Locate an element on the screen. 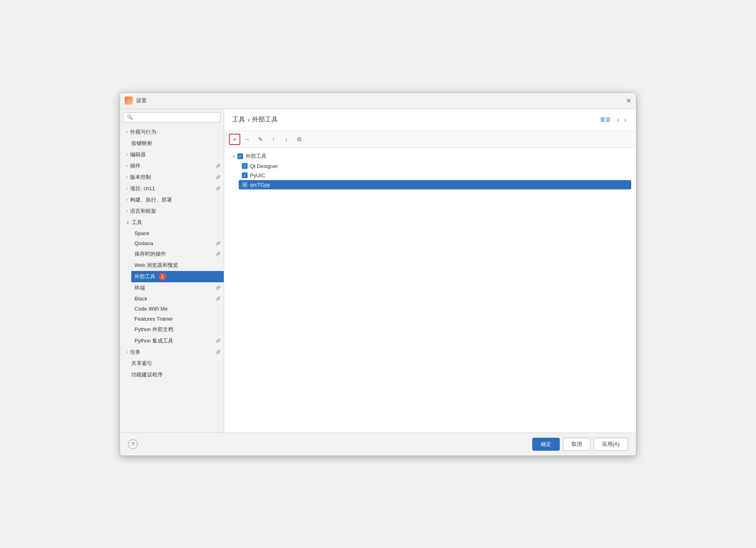 Image resolution: width=756 pixels, height=548 pixels. panel-header: 工具 › 外部工具 重置 ‹ › is located at coordinates (430, 120).